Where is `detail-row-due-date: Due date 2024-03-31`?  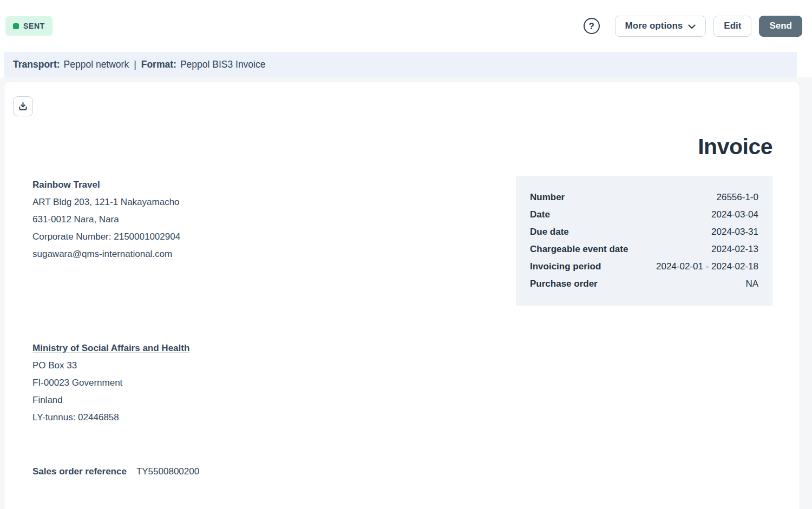
detail-row-due-date: Due date 2024-03-31 is located at coordinates (644, 232).